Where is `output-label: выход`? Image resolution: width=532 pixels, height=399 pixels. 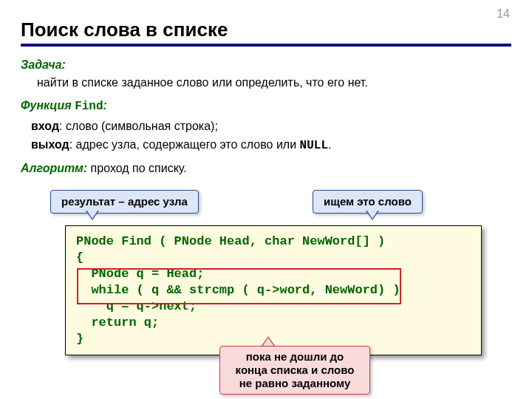
output-label: выход is located at coordinates (50, 145).